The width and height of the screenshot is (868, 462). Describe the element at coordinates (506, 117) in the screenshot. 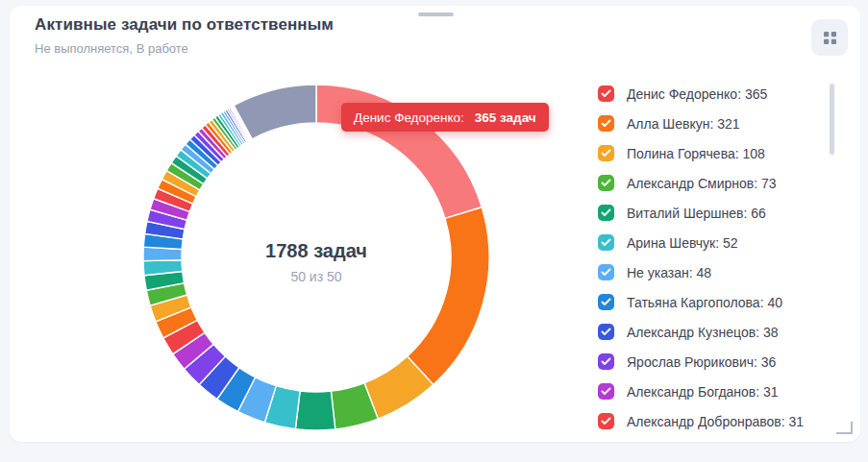

I see `tooltip-value: 365 задач` at that location.